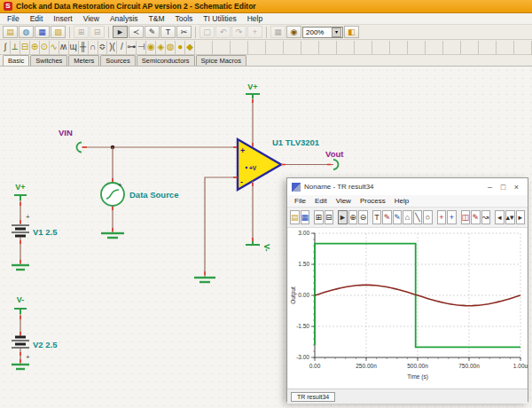 The width and height of the screenshot is (532, 408). Describe the element at coordinates (118, 60) in the screenshot. I see `component-tab-sources: Sources` at that location.